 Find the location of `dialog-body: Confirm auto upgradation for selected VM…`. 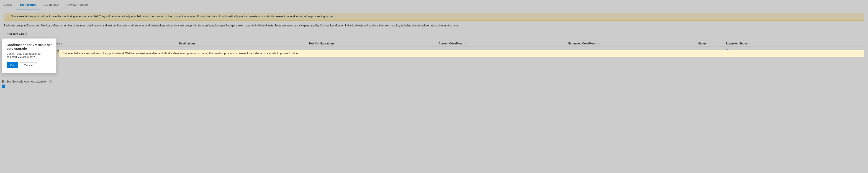

dialog-body: Confirm auto upgradation for selected VM… is located at coordinates (29, 55).